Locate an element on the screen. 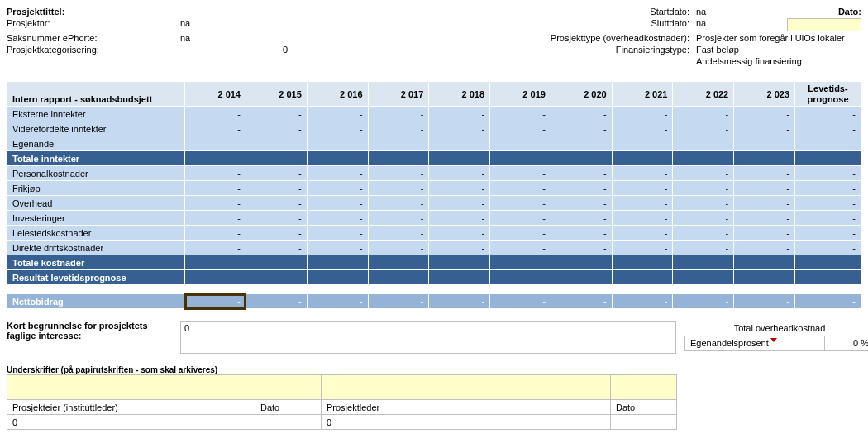 The height and width of the screenshot is (443, 868). dato-input is located at coordinates (824, 25).